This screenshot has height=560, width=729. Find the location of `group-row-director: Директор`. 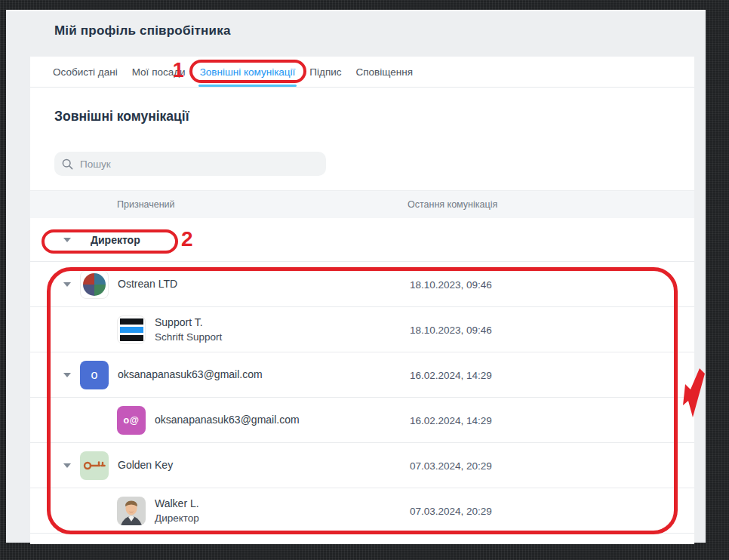

group-row-director: Директор is located at coordinates (362, 240).